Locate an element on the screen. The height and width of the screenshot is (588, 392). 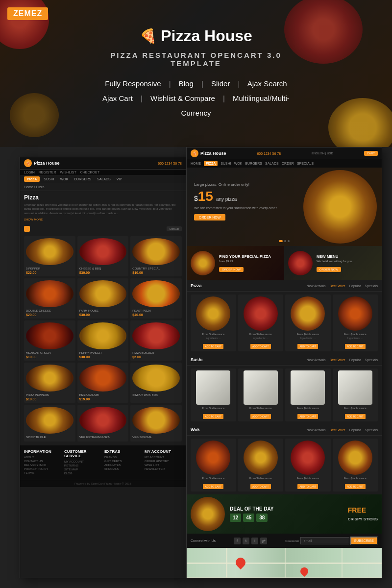
wok-tab-specials: Specials is located at coordinates (371, 430).